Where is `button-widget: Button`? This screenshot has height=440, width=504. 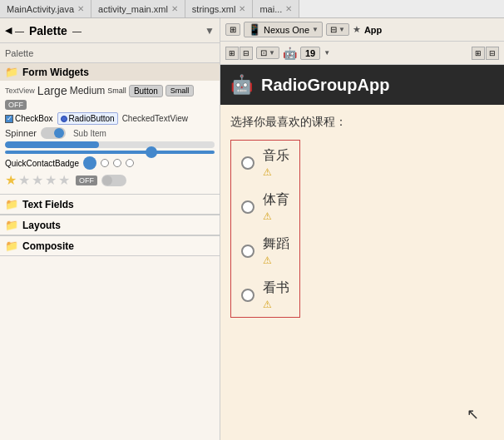
button-widget: Button is located at coordinates (146, 91).